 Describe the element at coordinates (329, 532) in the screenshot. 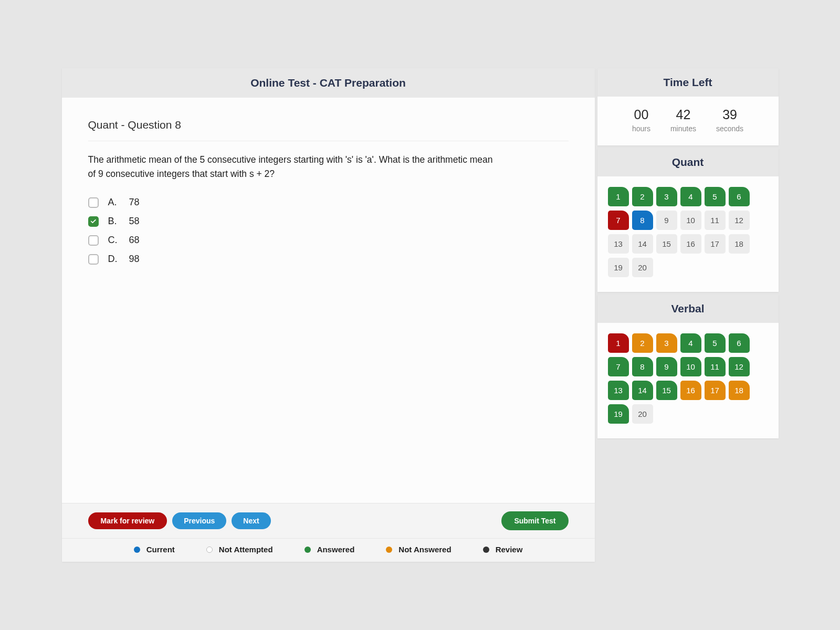

I see `main-footer: Mark for review Previous Next Submit Tes…` at that location.